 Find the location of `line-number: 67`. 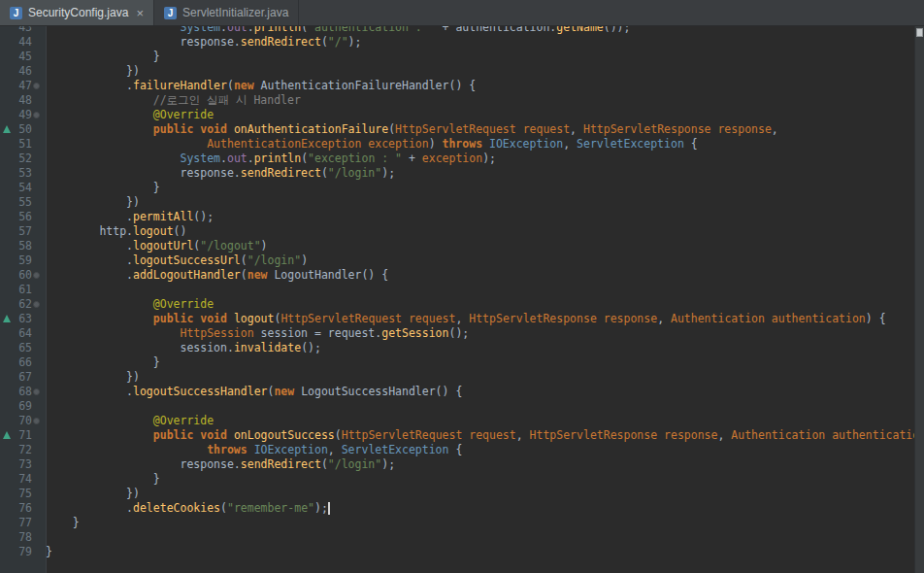

line-number: 67 is located at coordinates (25, 377).